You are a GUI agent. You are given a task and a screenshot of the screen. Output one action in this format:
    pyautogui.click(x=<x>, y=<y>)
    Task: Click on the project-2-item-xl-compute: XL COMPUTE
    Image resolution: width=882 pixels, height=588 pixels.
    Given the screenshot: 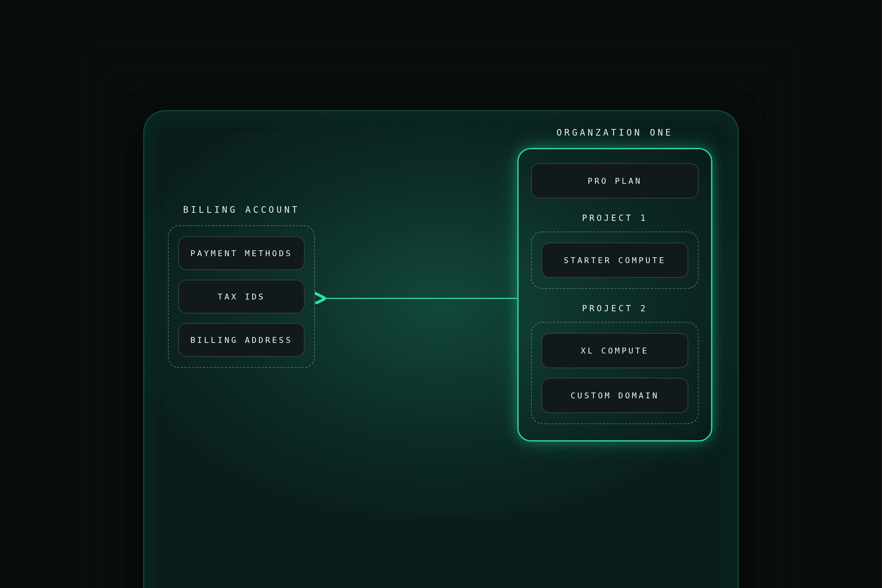 What is the action you would take?
    pyautogui.click(x=615, y=351)
    